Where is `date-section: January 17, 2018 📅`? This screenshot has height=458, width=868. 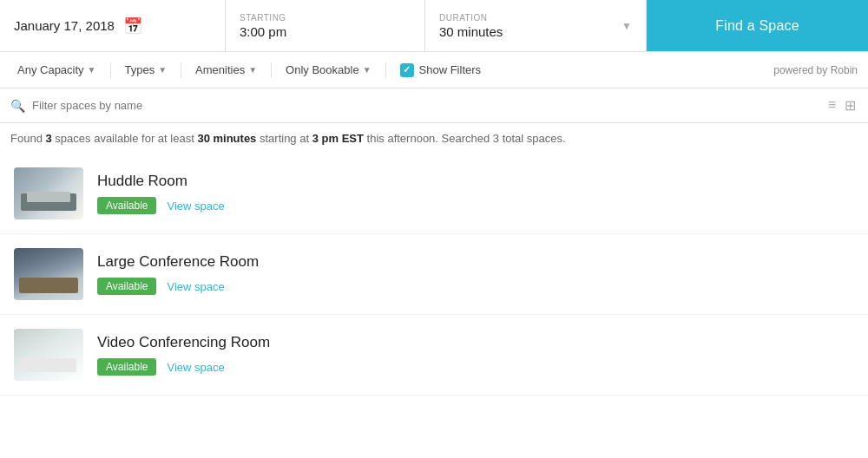
date-section: January 17, 2018 📅 is located at coordinates (113, 26).